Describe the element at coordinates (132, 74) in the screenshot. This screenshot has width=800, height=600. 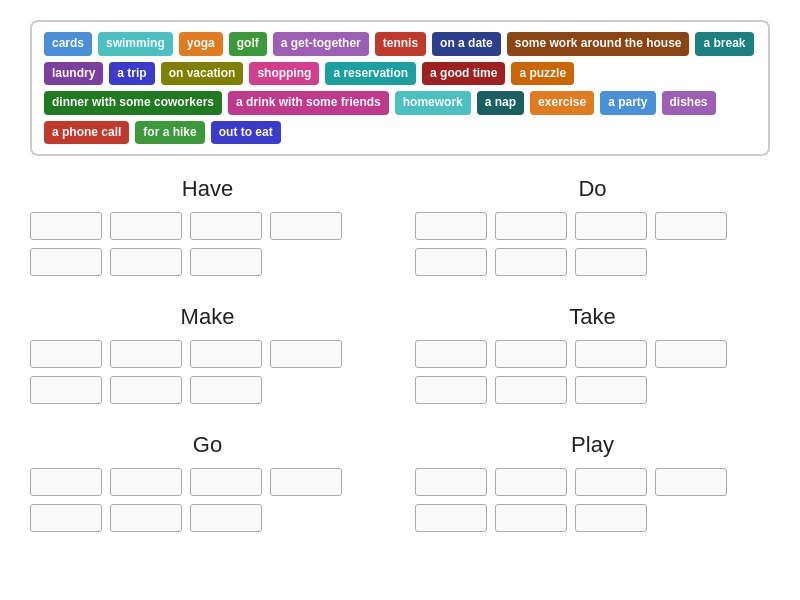
I see `word-chip: a trip` at that location.